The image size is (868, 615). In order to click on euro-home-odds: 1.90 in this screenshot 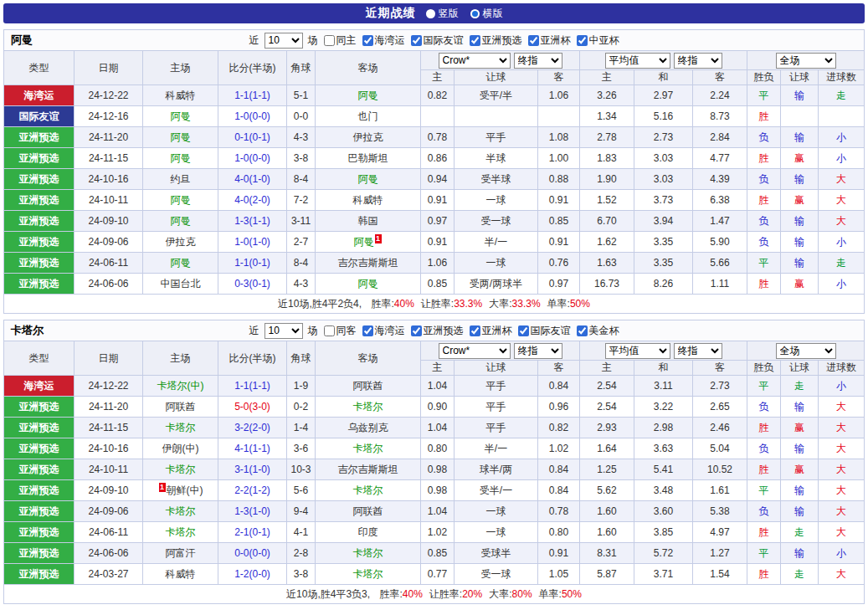, I will do `click(608, 179)`.